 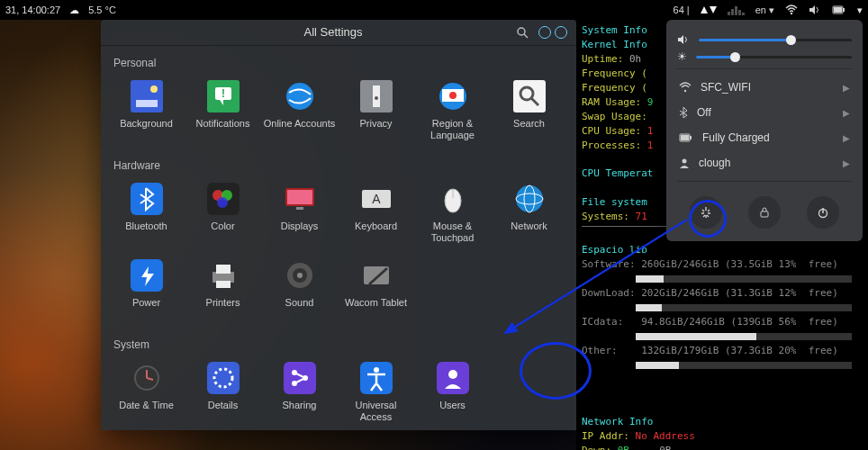 What do you see at coordinates (376, 199) in the screenshot?
I see `svg-text: A` at bounding box center [376, 199].